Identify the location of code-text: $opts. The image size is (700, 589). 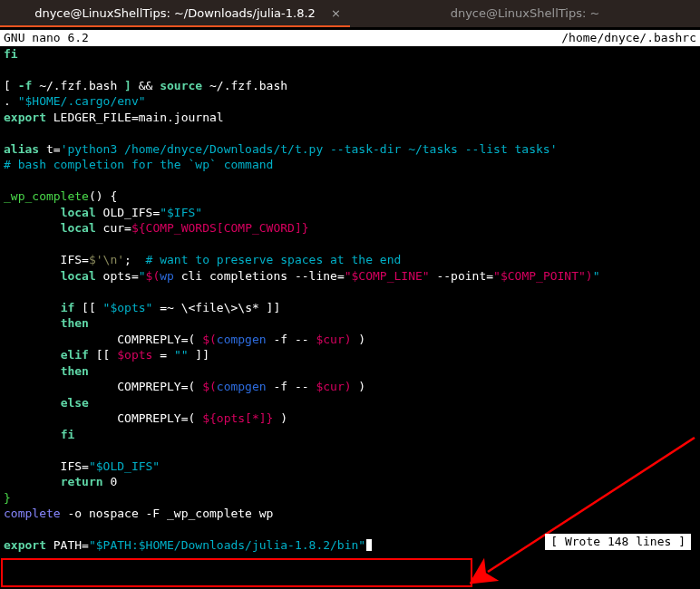
(134, 355).